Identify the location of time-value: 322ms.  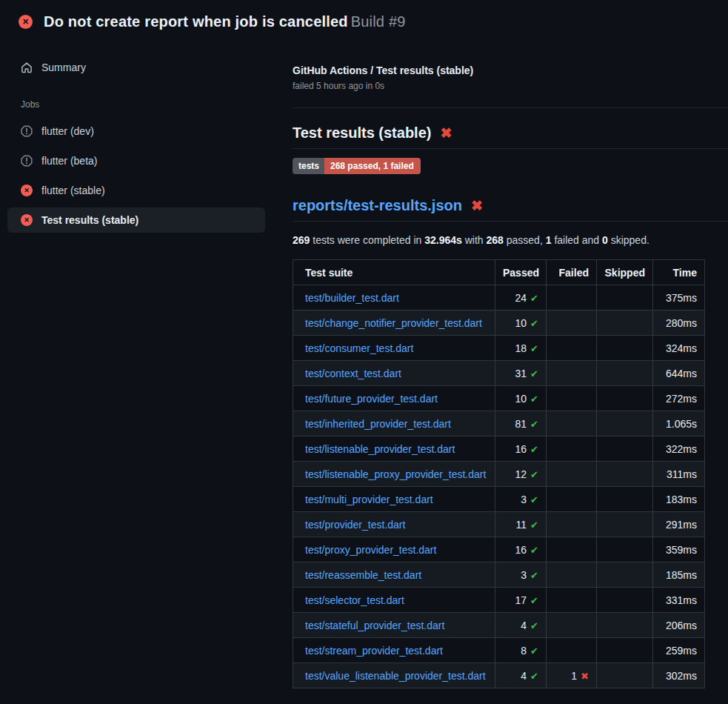
(681, 449).